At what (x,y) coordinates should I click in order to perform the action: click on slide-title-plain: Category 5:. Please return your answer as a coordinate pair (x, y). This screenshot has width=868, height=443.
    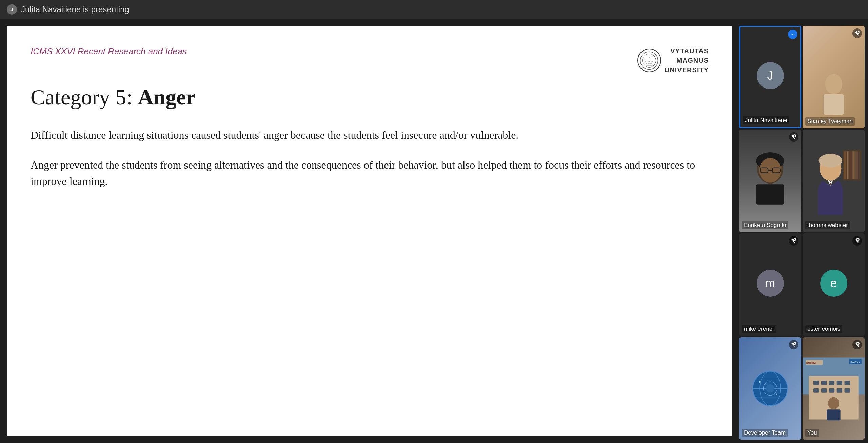
    Looking at the image, I should click on (84, 97).